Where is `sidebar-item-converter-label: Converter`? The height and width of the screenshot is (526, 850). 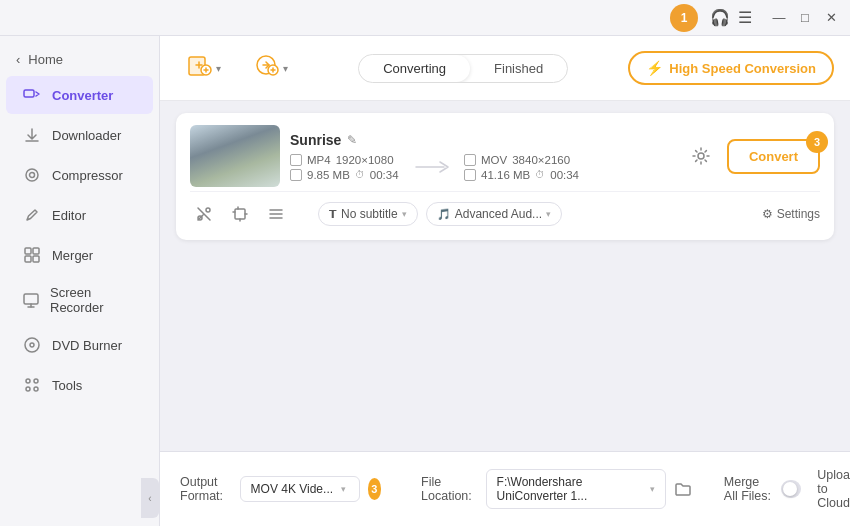 sidebar-item-converter-label: Converter is located at coordinates (82, 96).